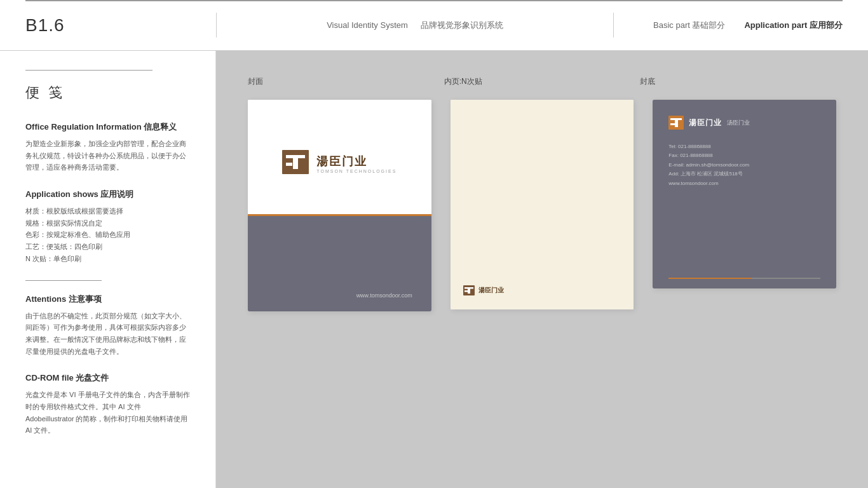 Image resolution: width=868 pixels, height=488 pixels. Describe the element at coordinates (434, 25) in the screenshot. I see `header: B1.6 Visual Identity System 品牌视觉形象识别系统 B…` at that location.